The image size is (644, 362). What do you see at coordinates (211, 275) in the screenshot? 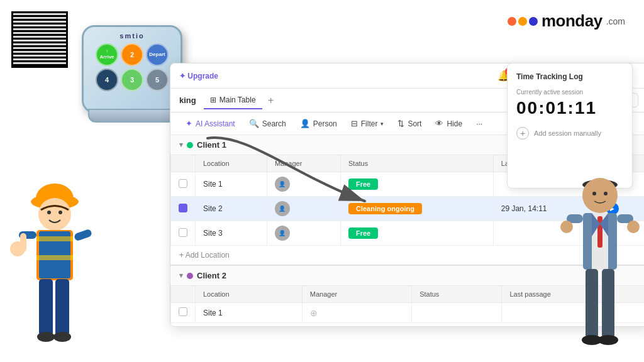
I see `group2-name: Client 2` at bounding box center [211, 275].